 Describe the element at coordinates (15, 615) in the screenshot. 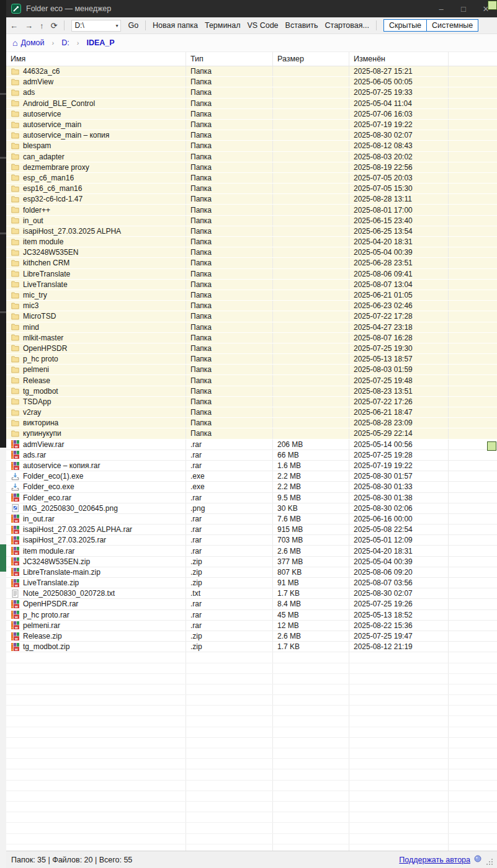

I see `winrar-archive-icon: w` at that location.